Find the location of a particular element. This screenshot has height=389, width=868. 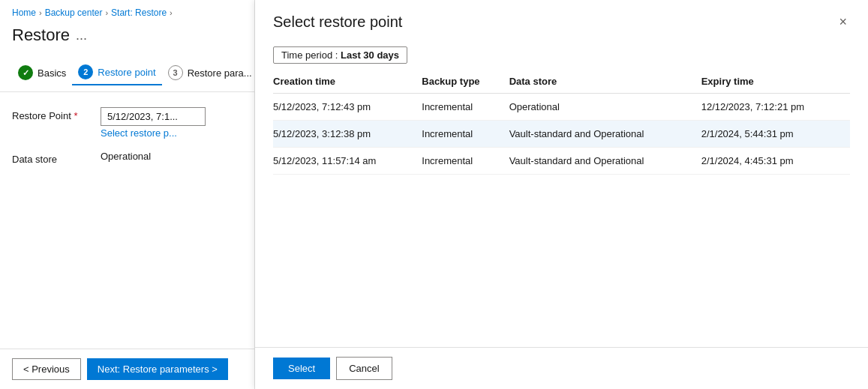

step-restore-params-number: 3 is located at coordinates (176, 73).